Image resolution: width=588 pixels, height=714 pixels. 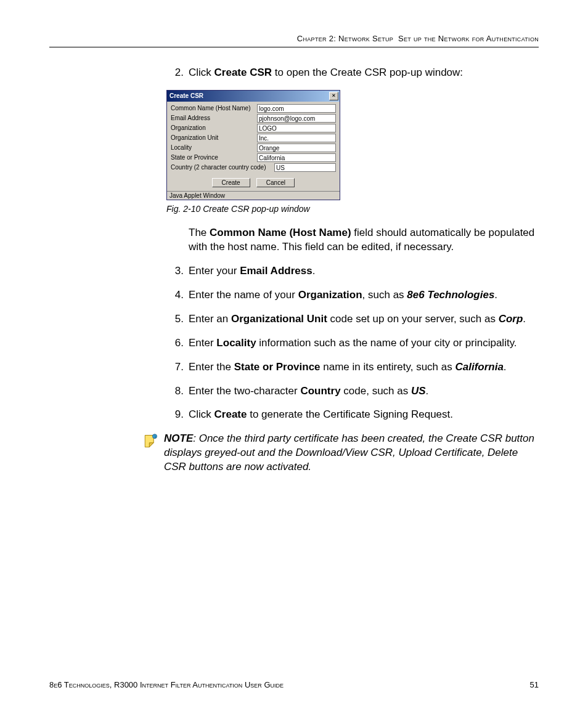 I want to click on header-section: Set up the Network for Authentication, so click(x=468, y=38).